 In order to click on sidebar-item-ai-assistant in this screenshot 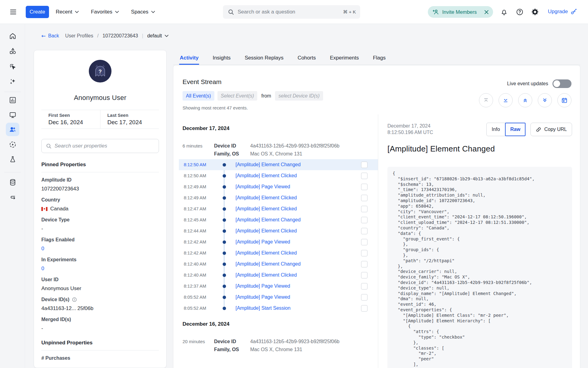, I will do `click(13, 82)`.